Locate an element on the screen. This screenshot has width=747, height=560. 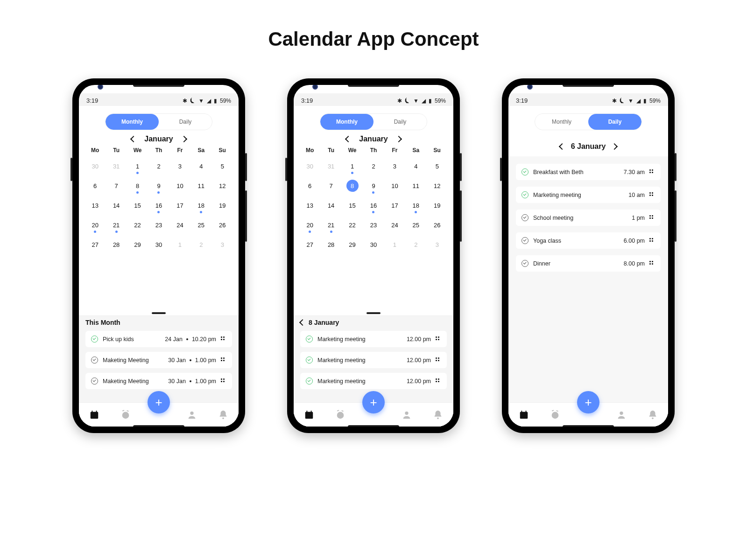
tab-daily: Daily is located at coordinates (185, 122).